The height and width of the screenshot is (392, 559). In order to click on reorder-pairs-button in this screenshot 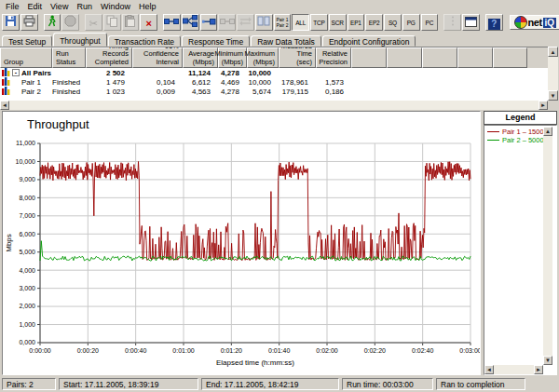, I will do `click(265, 22)`.